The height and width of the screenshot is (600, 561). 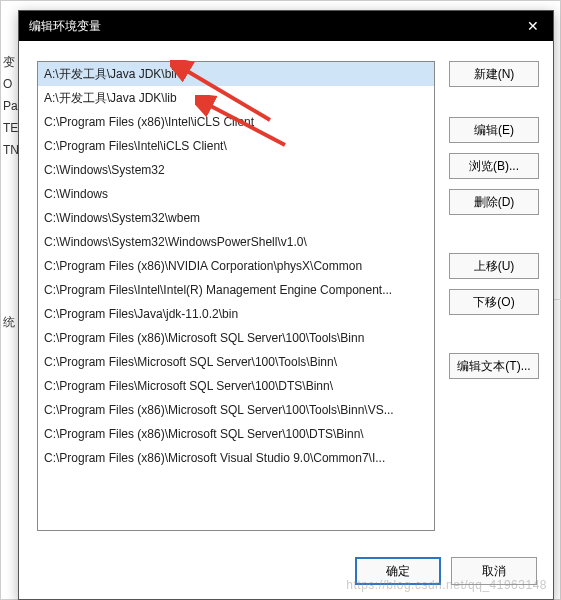 What do you see at coordinates (236, 98) in the screenshot?
I see `list-item: A:\开发工具\Java JDK\lib` at bounding box center [236, 98].